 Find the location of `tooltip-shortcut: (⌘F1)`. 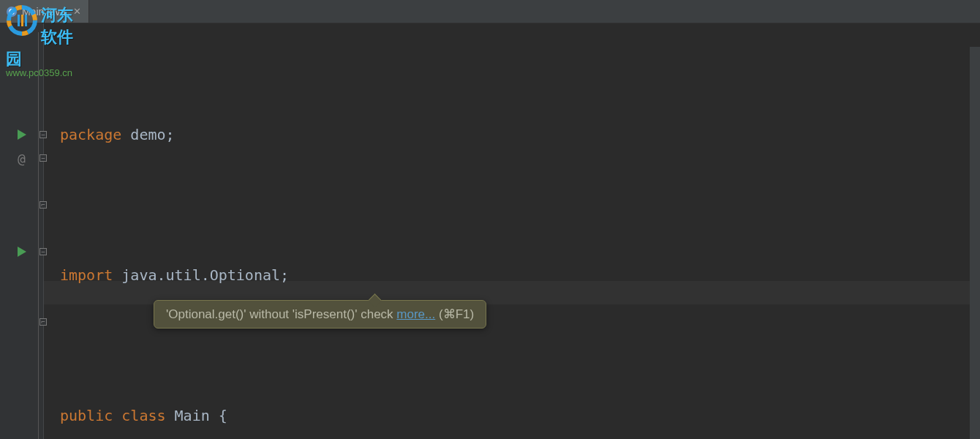

tooltip-shortcut: (⌘F1) is located at coordinates (455, 315).